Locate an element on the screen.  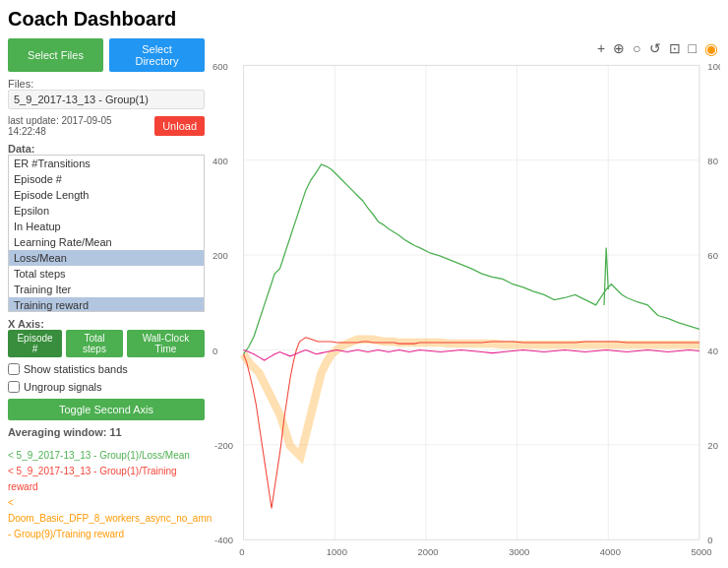
unload-button: Unload is located at coordinates (179, 126).